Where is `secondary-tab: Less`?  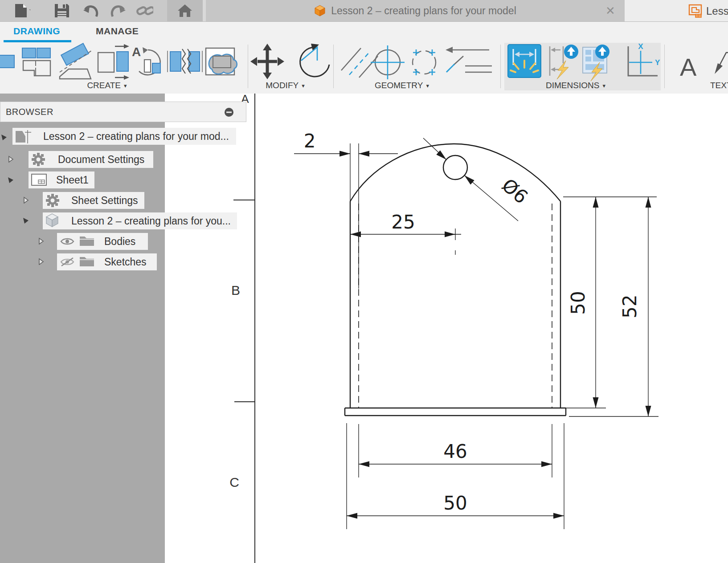
secondary-tab: Less is located at coordinates (676, 11).